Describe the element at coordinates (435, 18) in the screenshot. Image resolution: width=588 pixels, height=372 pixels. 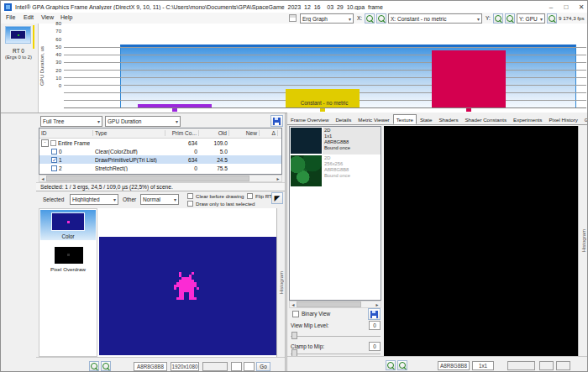
I see `x-metric-combo: X: Constant - no metric▾` at that location.